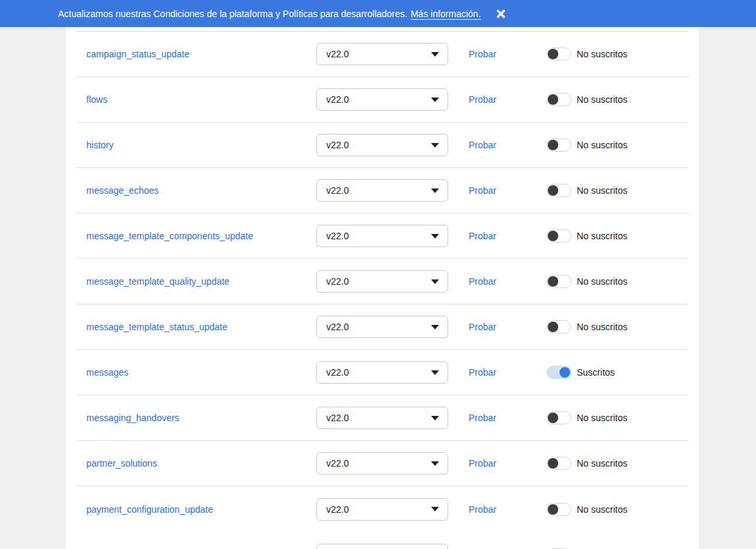 This screenshot has width=756, height=549. I want to click on table-row: campaign_status_update v22.0 Probar No s…, so click(382, 54).